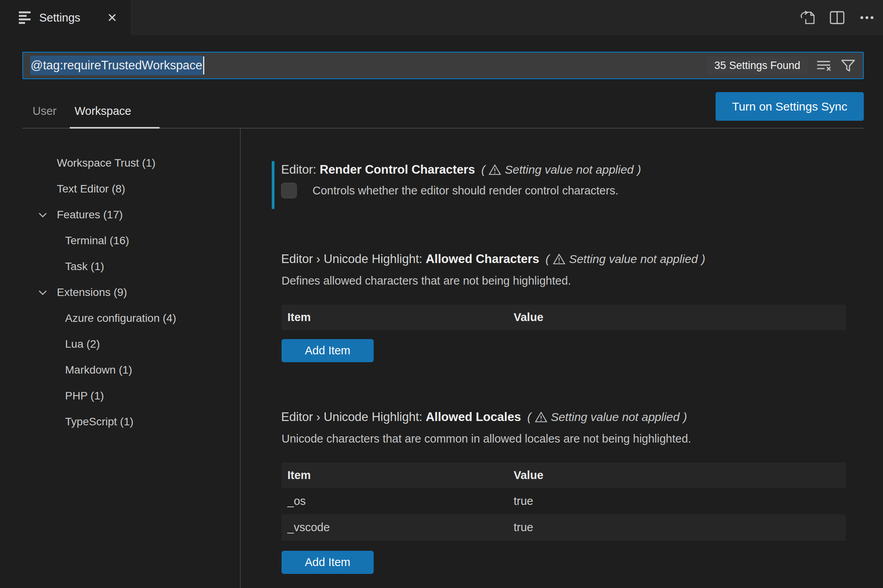 This screenshot has width=883, height=588. Describe the element at coordinates (465, 191) in the screenshot. I see `setting-description: Controls whether the editor should rende…` at that location.